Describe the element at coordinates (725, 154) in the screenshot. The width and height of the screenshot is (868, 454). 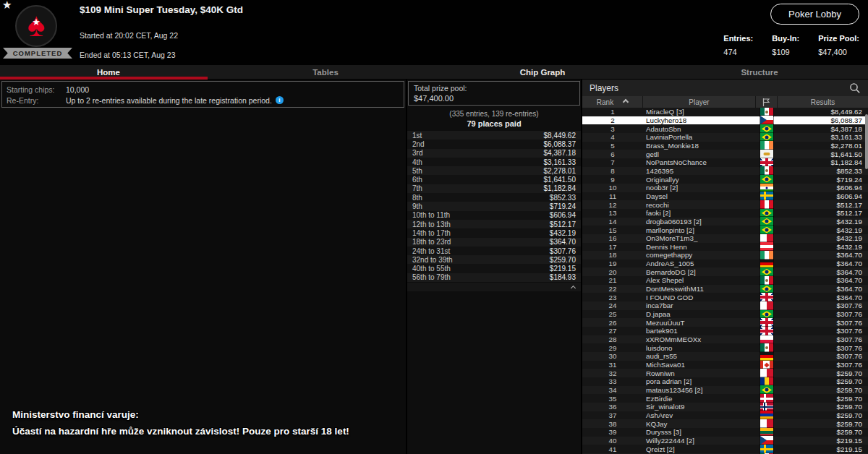
I see `player-row: 6 getll $1,641.50` at that location.